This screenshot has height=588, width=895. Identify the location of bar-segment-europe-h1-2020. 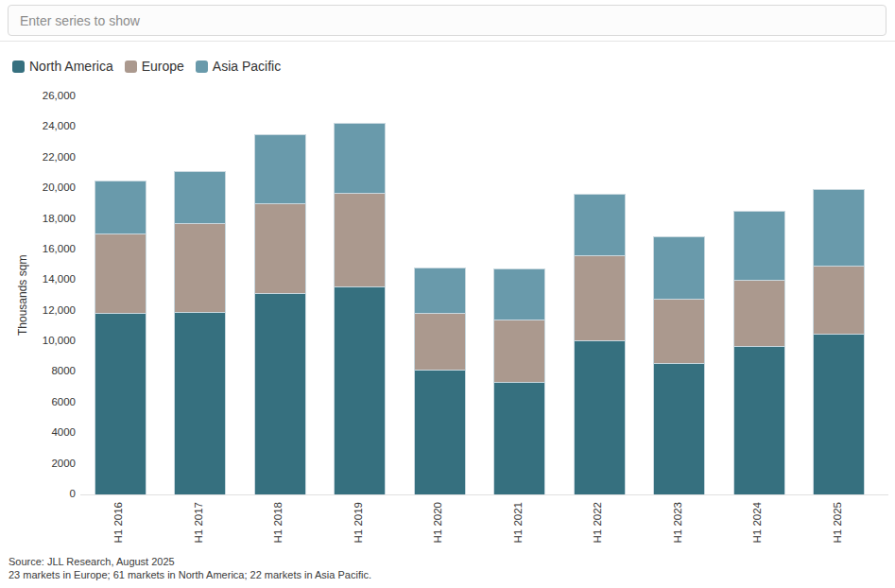
(440, 341).